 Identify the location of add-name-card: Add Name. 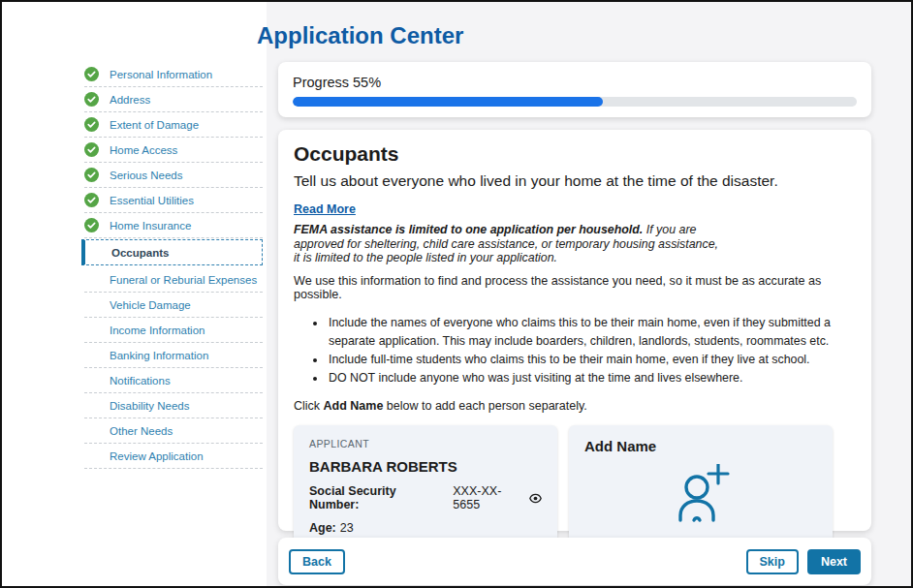
(701, 490).